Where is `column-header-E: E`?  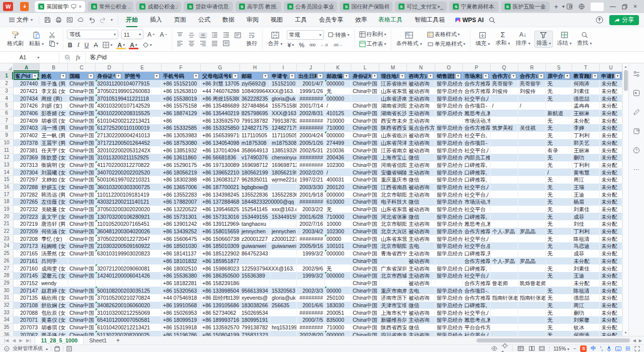 column-header-E: E is located at coordinates (142, 67).